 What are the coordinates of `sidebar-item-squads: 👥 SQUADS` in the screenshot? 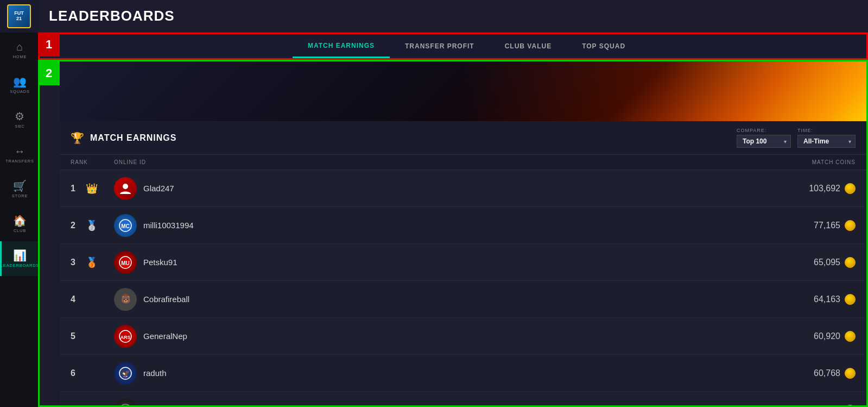 It's located at (19, 85).